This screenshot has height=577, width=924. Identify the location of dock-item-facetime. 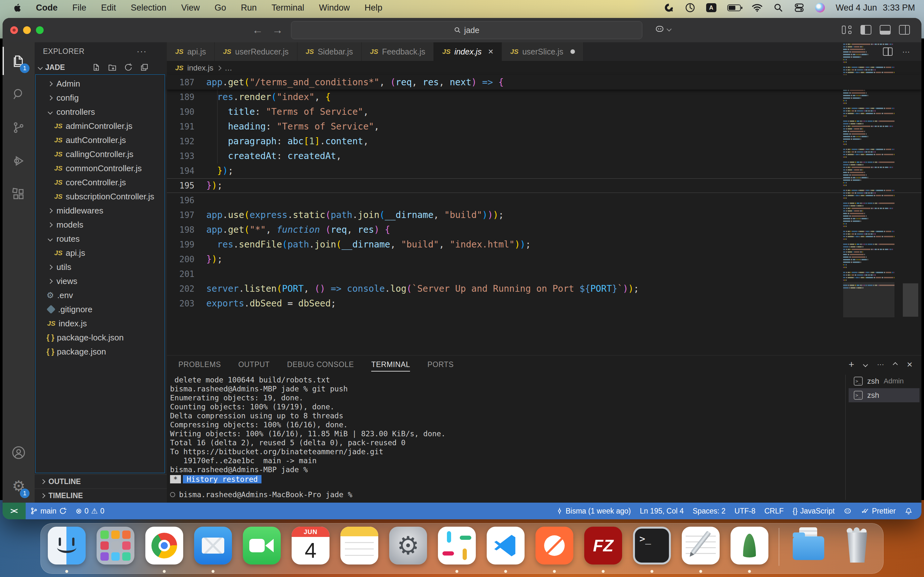
(262, 550).